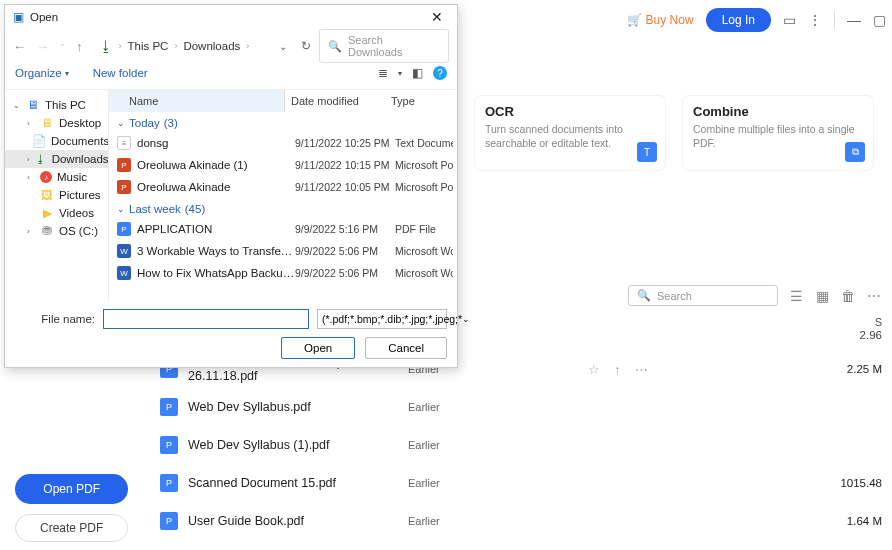 The width and height of the screenshot is (892, 550). Describe the element at coordinates (642, 370) in the screenshot. I see `row-more-icon: ⋯` at that location.